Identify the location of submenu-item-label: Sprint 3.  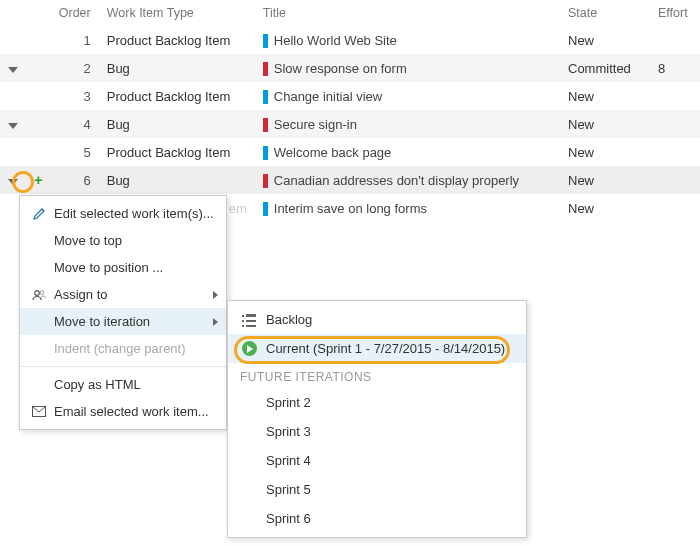
(288, 432).